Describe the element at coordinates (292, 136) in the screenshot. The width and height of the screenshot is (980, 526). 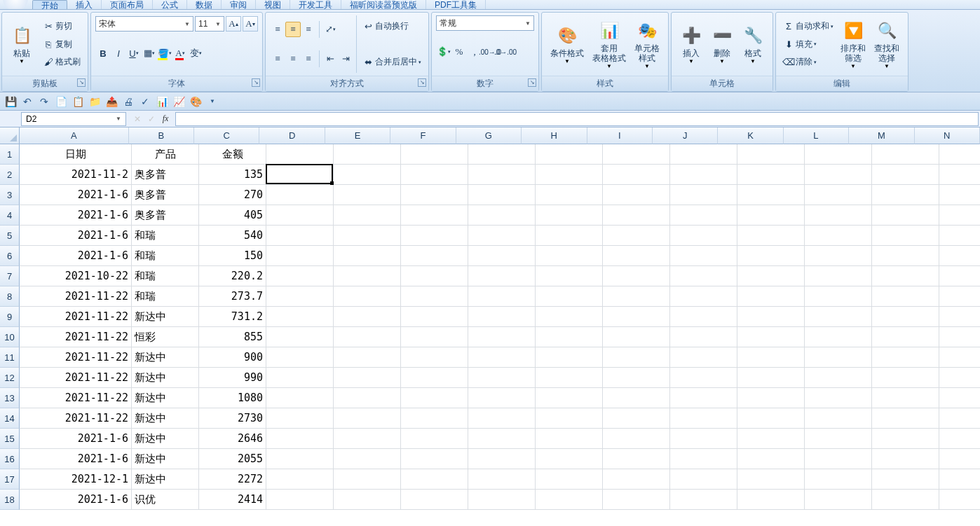
I see `col-header-D: D` at that location.